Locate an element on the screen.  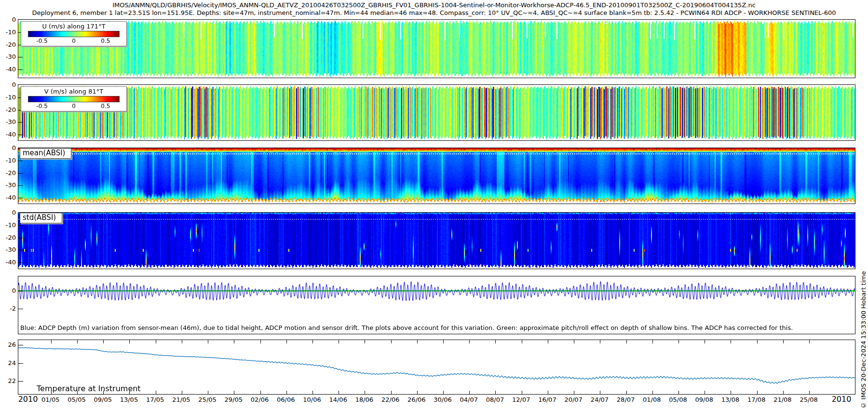
x-year-label-left: 2010 is located at coordinates (28, 399).